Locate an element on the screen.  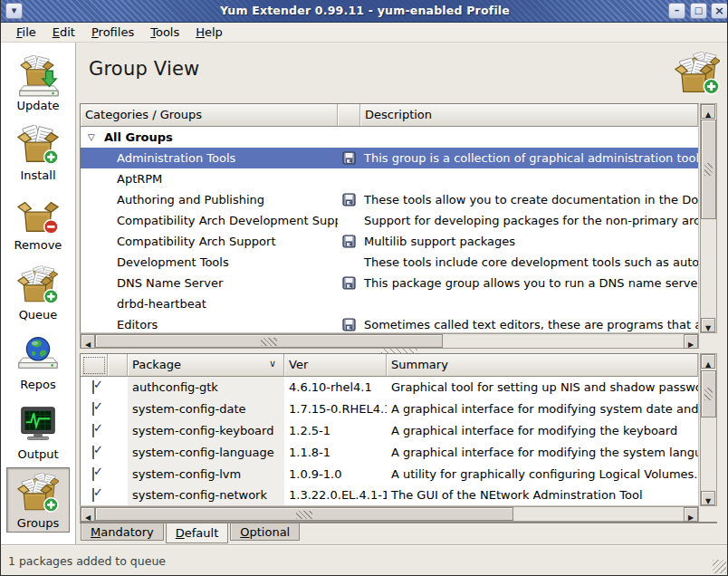
sidebar-item-repos: Repos is located at coordinates (38, 360).